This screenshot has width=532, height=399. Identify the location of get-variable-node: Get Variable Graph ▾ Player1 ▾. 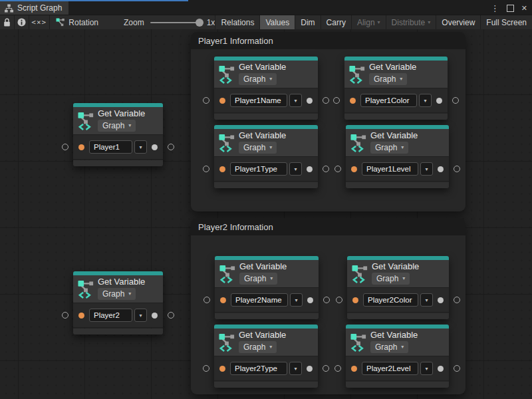
(118, 134).